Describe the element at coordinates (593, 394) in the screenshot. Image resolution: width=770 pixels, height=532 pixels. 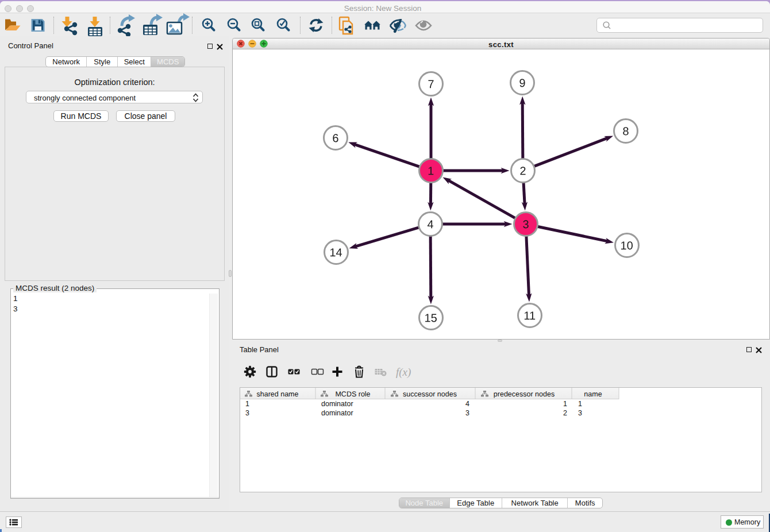
I see `svg-text: name` at that location.